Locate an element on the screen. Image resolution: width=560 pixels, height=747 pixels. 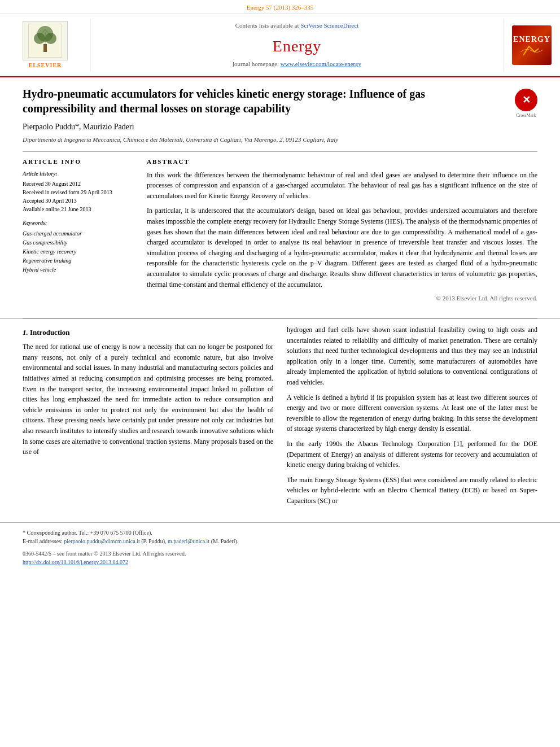
journal-header-badge: ENERGY is located at coordinates (532, 45).